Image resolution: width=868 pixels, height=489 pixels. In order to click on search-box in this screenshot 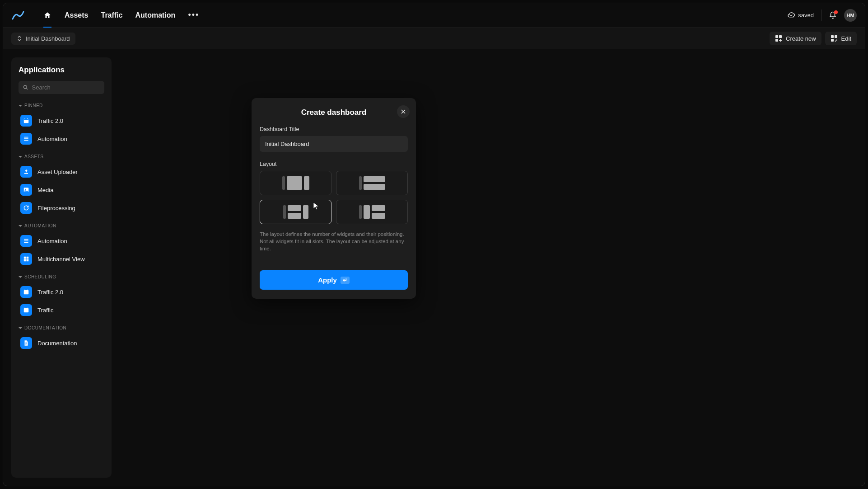, I will do `click(61, 88)`.